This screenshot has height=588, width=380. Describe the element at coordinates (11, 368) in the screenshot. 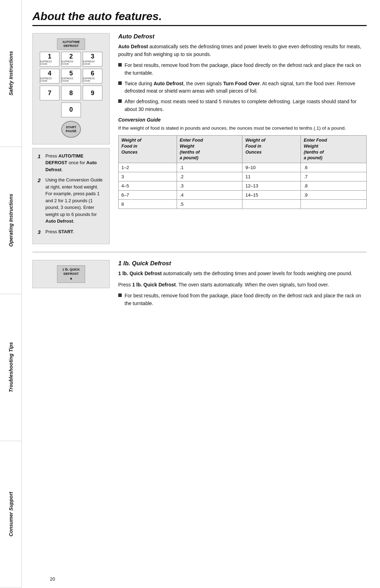

I see `sidebar-troubleshooting: Troubleshooting Tips` at that location.